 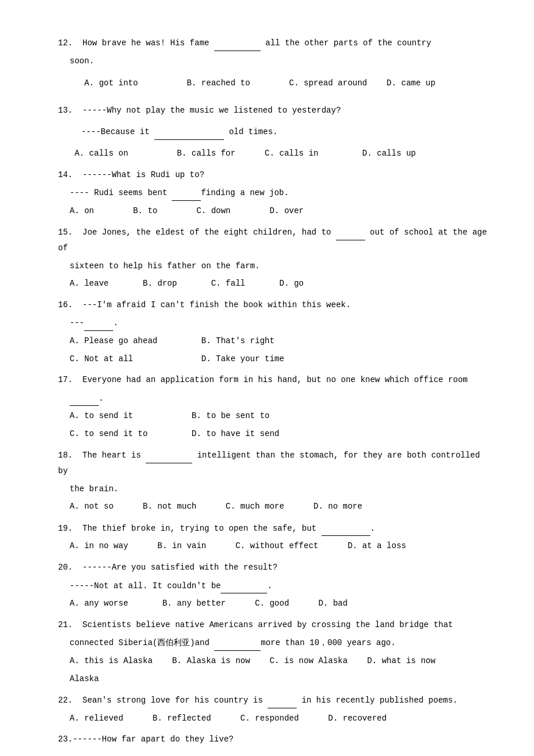 I want to click on q21-blank, so click(x=237, y=643).